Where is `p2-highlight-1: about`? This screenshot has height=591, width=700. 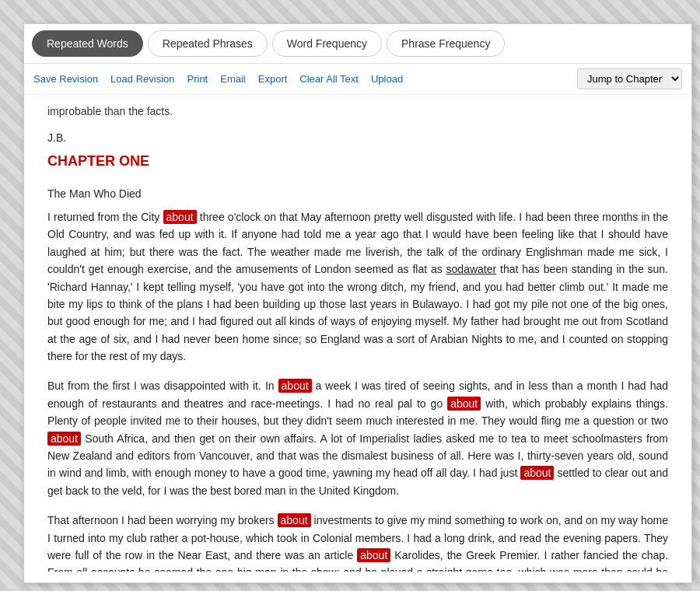 p2-highlight-1: about is located at coordinates (296, 386).